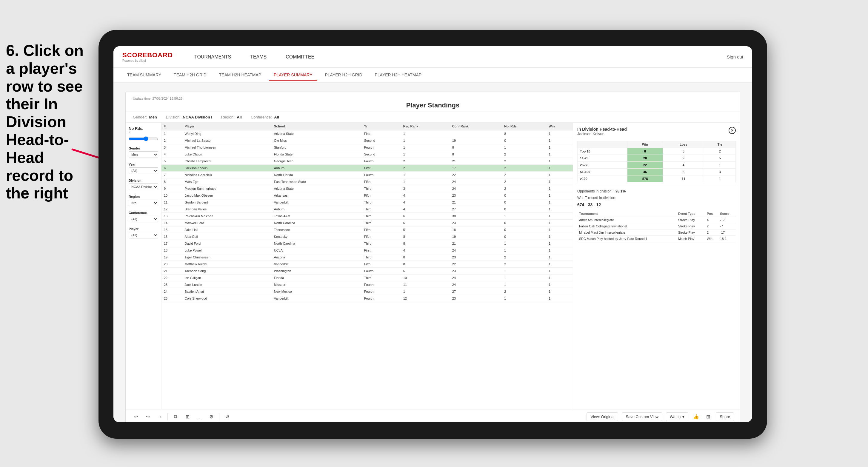 This screenshot has width=868, height=467. What do you see at coordinates (367, 285) in the screenshot?
I see `table-row: 23 Jack Lundin Missouri Fourth 11 24 1 1` at bounding box center [367, 285].